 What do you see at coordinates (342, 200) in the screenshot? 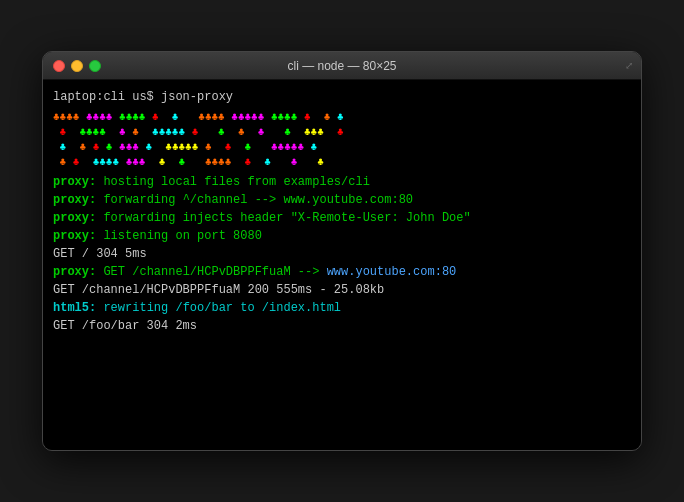
I see `proxy-line-2: proxy: forwarding ^/channel --> www.yout…` at bounding box center [342, 200].